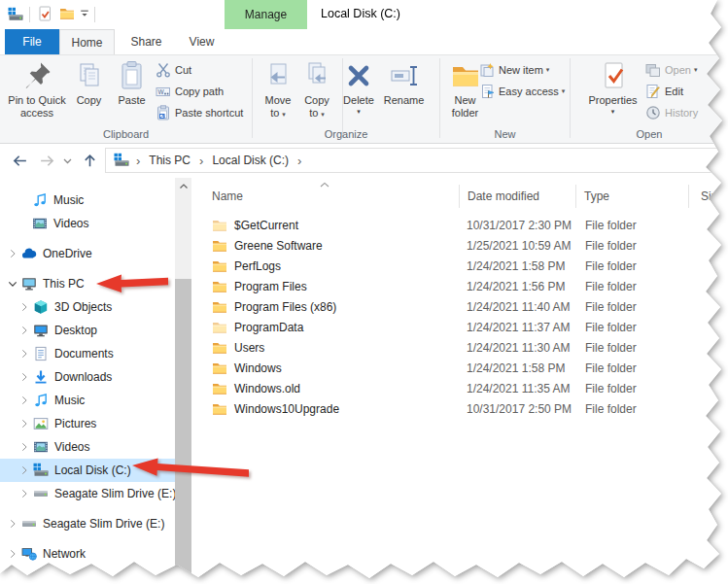 The image size is (728, 584). Describe the element at coordinates (84, 307) in the screenshot. I see `sidebar-item-label: 3D Objects` at that location.